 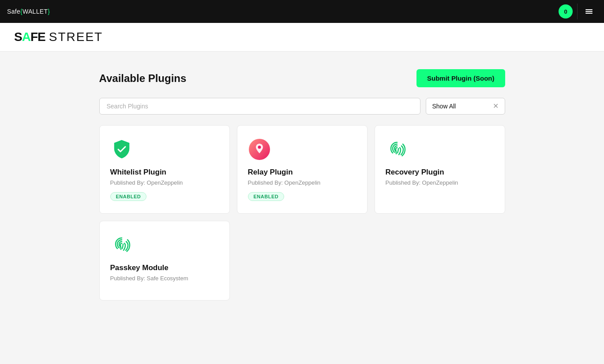 I want to click on plugin-card-passkey: Passkey Module Published By: Safe Ecosys…, so click(x=165, y=261).